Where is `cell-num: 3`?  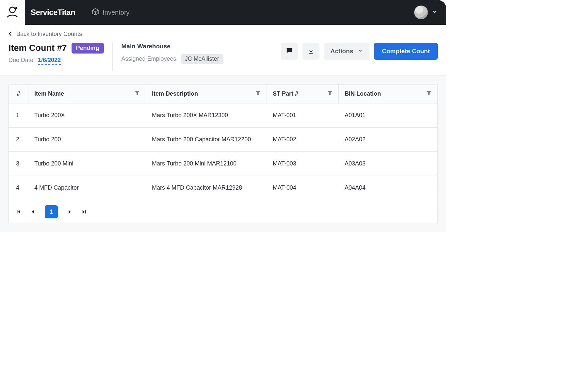
cell-num: 3 is located at coordinates (19, 164).